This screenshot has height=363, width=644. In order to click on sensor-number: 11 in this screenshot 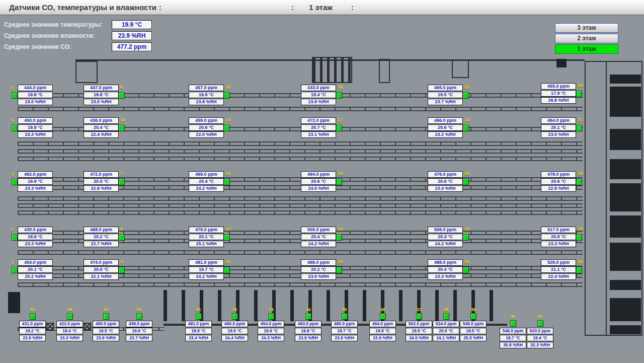, I will do `click(231, 262)`.